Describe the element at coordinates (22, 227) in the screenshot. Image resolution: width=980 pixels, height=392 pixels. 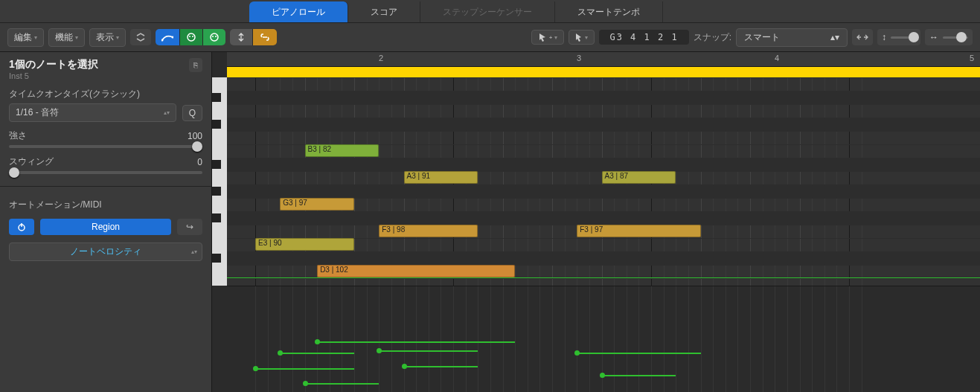
I see `automation-power-button` at that location.